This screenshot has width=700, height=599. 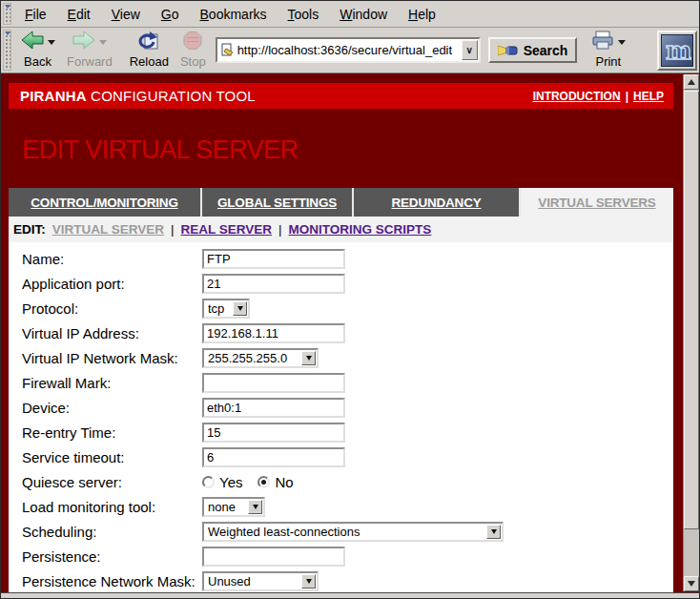 What do you see at coordinates (577, 96) in the screenshot?
I see `introduction-link: INTRODUCTION` at bounding box center [577, 96].